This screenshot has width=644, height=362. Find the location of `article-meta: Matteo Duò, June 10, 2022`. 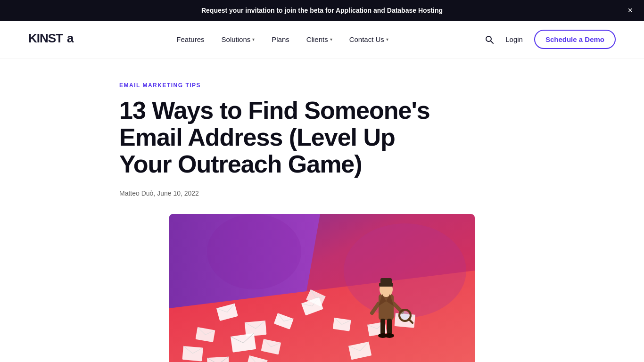

article-meta: Matteo Duò, June 10, 2022 is located at coordinates (322, 193).